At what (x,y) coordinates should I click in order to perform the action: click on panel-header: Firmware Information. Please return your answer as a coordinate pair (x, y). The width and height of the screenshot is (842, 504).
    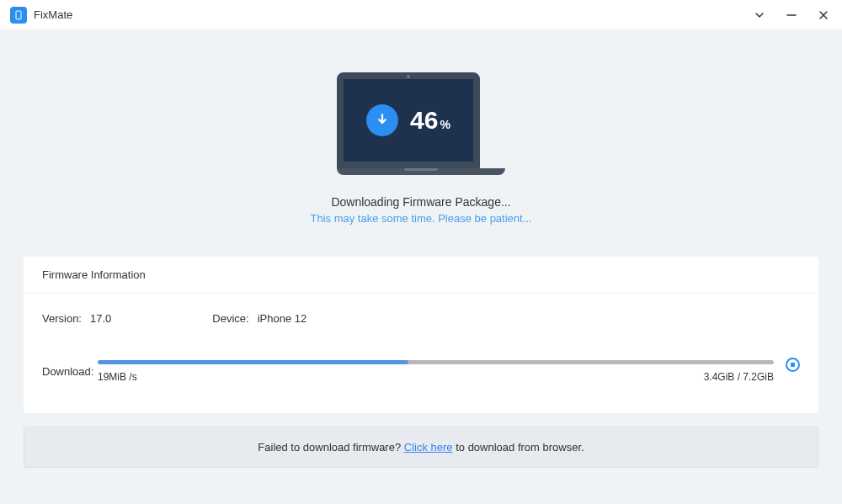
    Looking at the image, I should click on (421, 275).